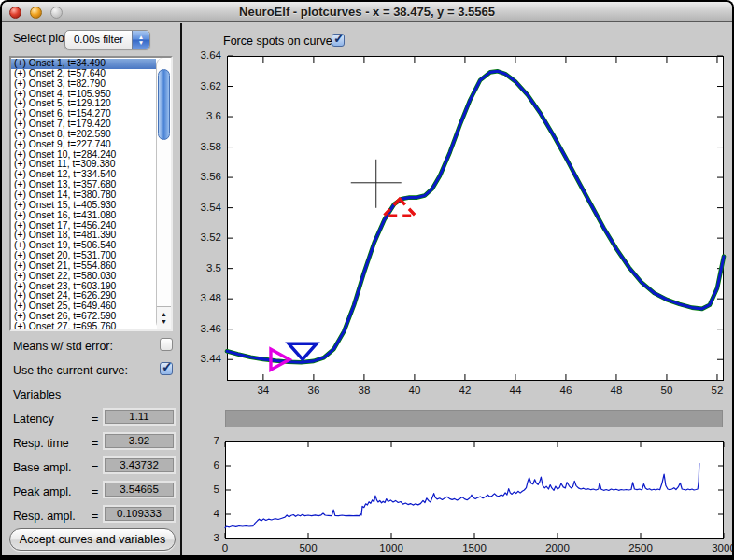 Image resolution: width=734 pixels, height=560 pixels. What do you see at coordinates (202, 513) in the screenshot?
I see `y-tick-label: 4` at bounding box center [202, 513].